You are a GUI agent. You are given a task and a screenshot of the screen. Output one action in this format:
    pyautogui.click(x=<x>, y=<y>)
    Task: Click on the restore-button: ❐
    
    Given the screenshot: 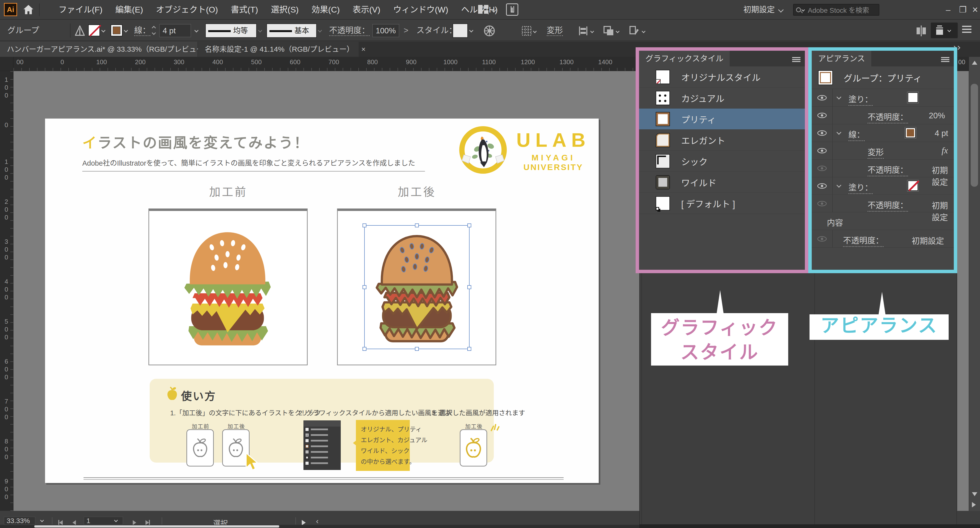 What is the action you would take?
    pyautogui.click(x=963, y=10)
    